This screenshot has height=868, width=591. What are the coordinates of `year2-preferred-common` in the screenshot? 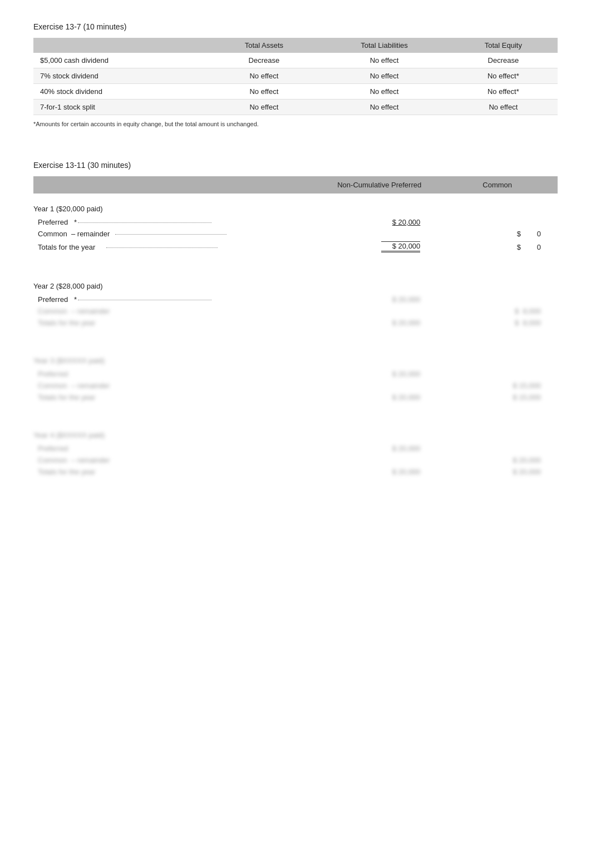 It's located at (498, 299).